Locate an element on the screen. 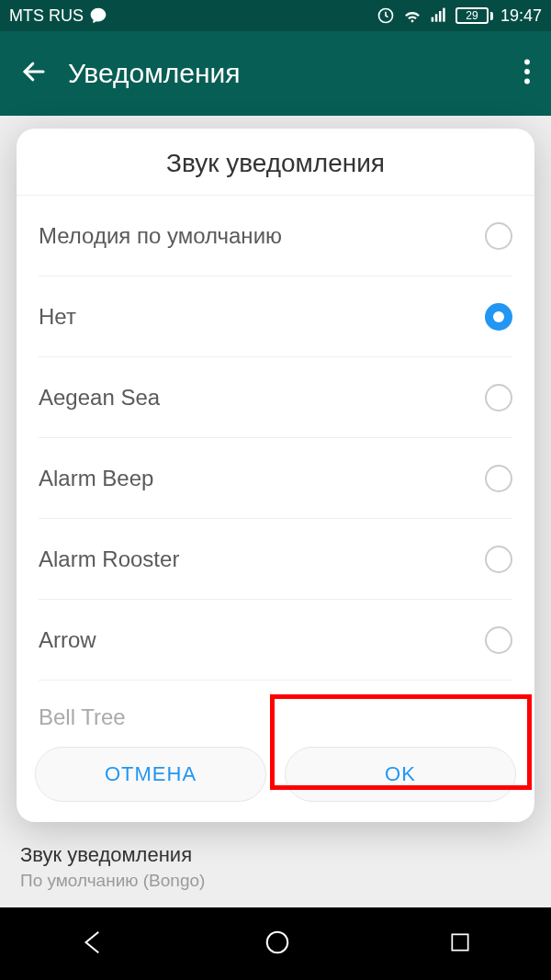  nav-recent-button is located at coordinates (460, 944).